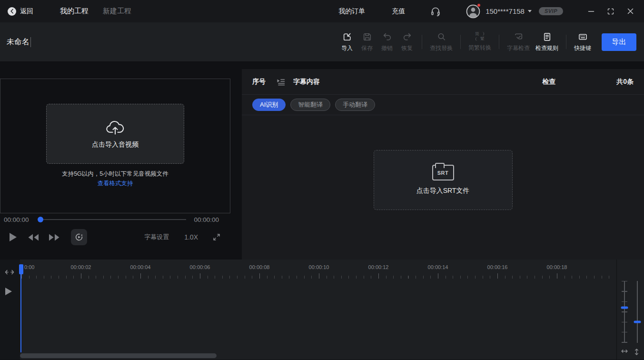 Image resolution: width=644 pixels, height=360 pixels. I want to click on upload-hint: 支持5G以内，5小时以下常见音视频文件, so click(115, 174).